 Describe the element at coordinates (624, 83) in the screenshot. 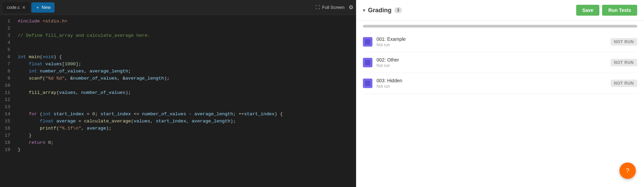

I see `not-run-badge-003: NOT RUN` at that location.